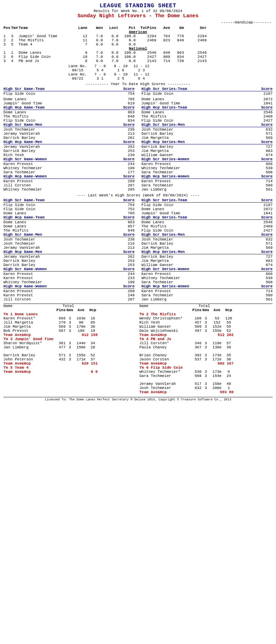 The image size is (276, 644). What do you see at coordinates (138, 22) in the screenshot?
I see `handicap-header: ------Handicap--------` at bounding box center [138, 22].